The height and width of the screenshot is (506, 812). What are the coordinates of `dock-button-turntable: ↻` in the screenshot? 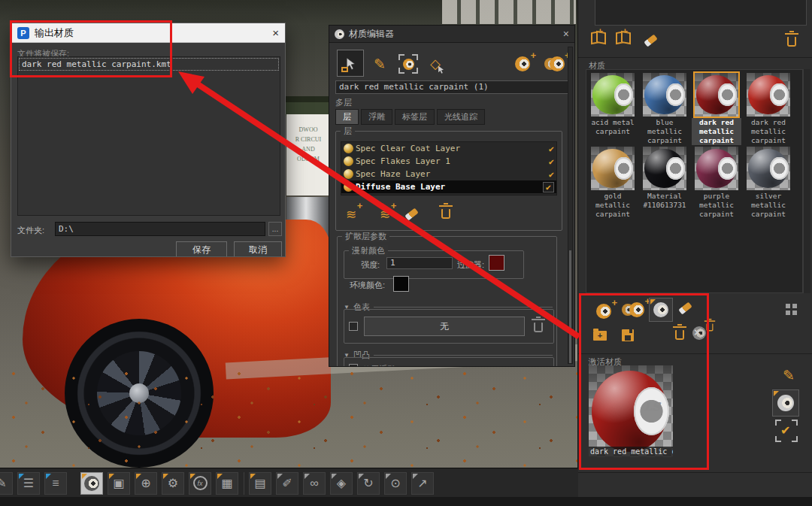 It's located at (368, 483).